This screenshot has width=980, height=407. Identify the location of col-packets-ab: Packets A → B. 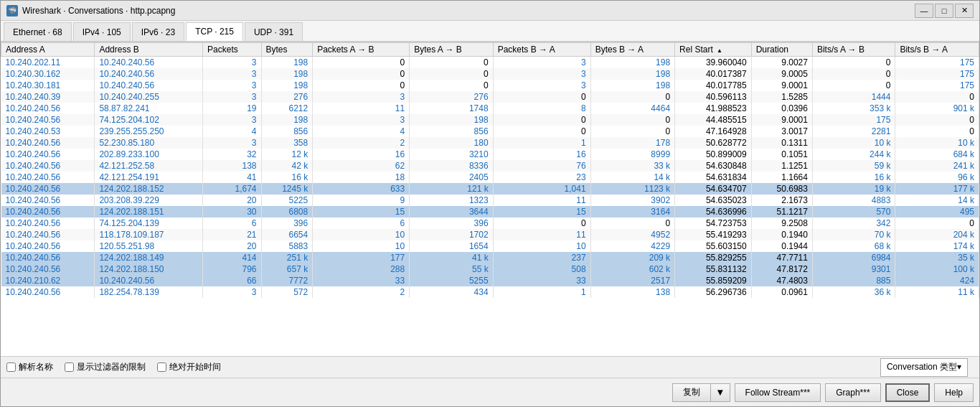
(362, 50).